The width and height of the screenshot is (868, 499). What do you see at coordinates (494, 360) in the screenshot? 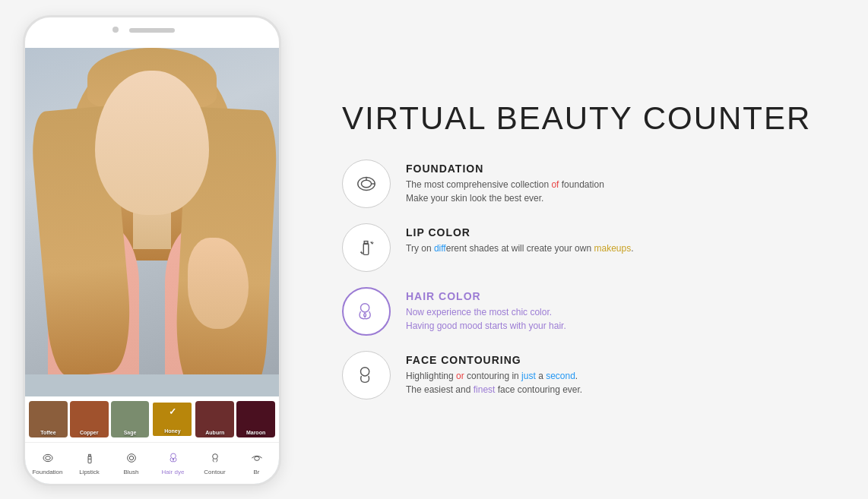
I see `feature-title-contouring: FACE CONTOURING` at bounding box center [494, 360].